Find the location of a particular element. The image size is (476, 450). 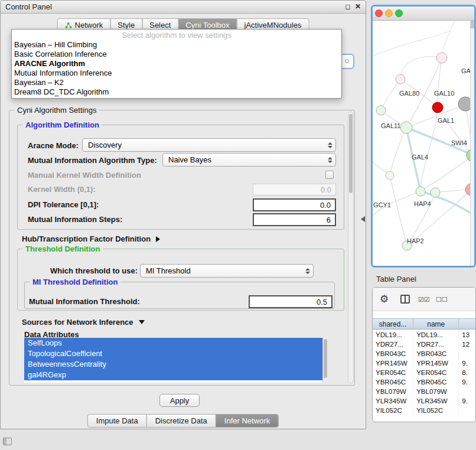

which-threshold-label: Which threshold to use: is located at coordinates (94, 270).